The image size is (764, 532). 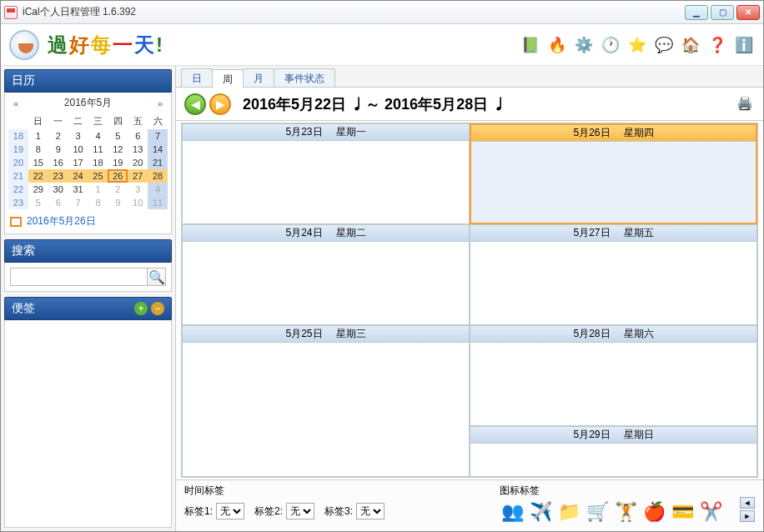 I want to click on fitness-icon: 🏋️, so click(x=626, y=512).